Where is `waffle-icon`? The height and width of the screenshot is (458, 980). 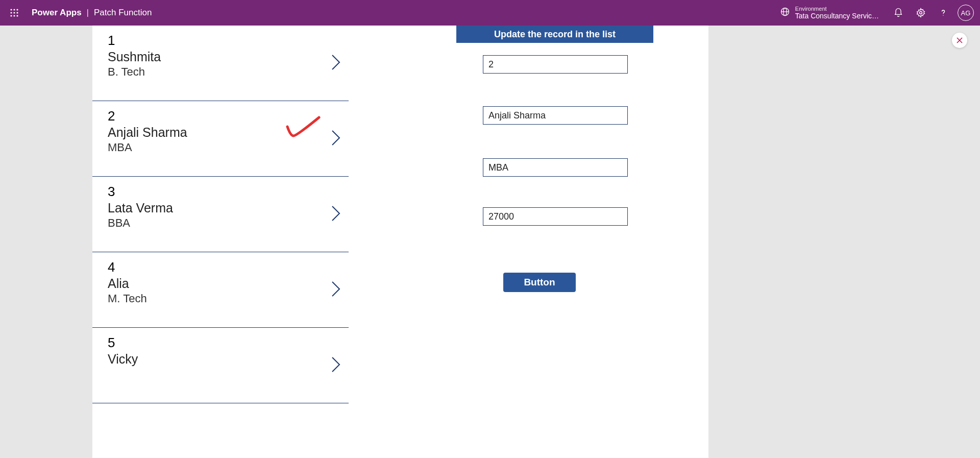 waffle-icon is located at coordinates (14, 13).